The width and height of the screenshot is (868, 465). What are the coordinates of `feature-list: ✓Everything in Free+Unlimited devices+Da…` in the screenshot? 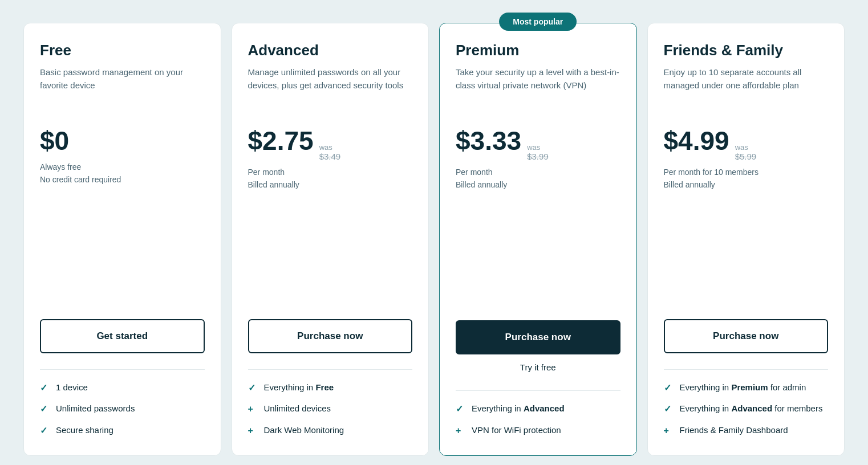 It's located at (331, 409).